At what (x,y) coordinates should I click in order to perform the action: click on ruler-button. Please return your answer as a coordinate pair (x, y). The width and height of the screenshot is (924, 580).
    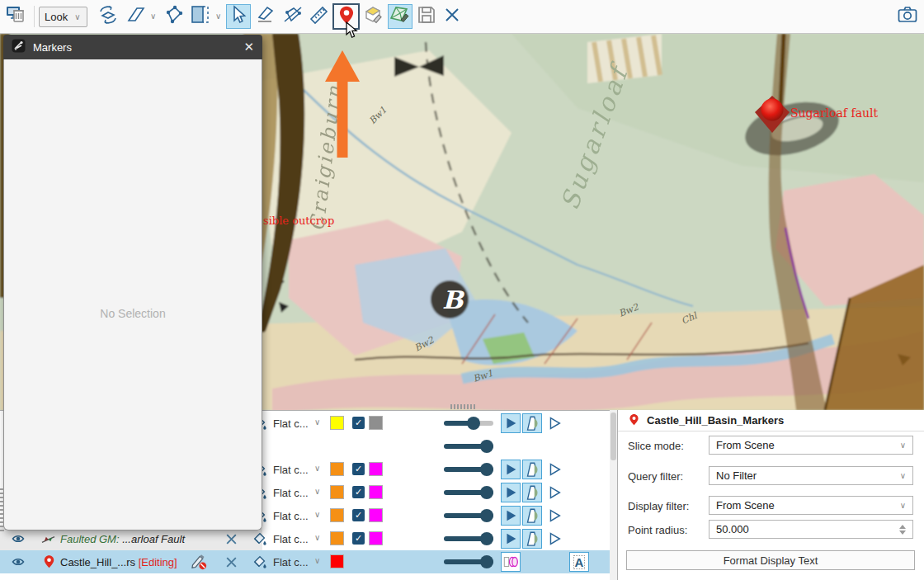
    Looking at the image, I should click on (319, 17).